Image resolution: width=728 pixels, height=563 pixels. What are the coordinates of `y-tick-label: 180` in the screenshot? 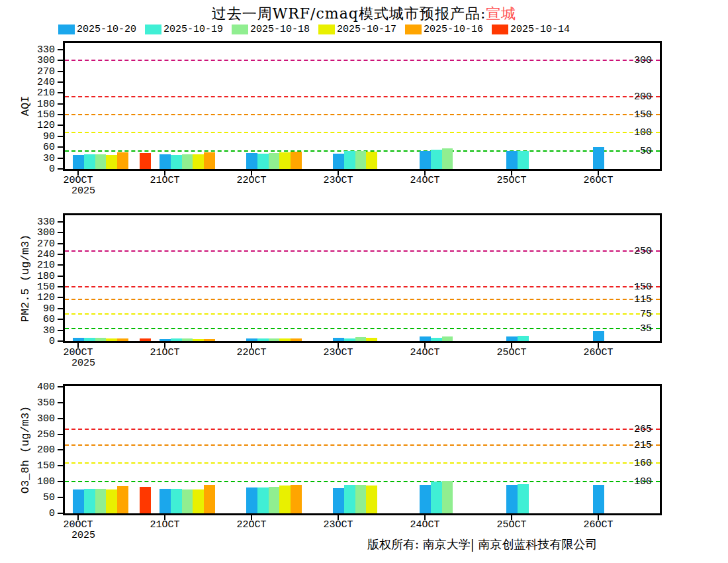 It's located at (38, 276).